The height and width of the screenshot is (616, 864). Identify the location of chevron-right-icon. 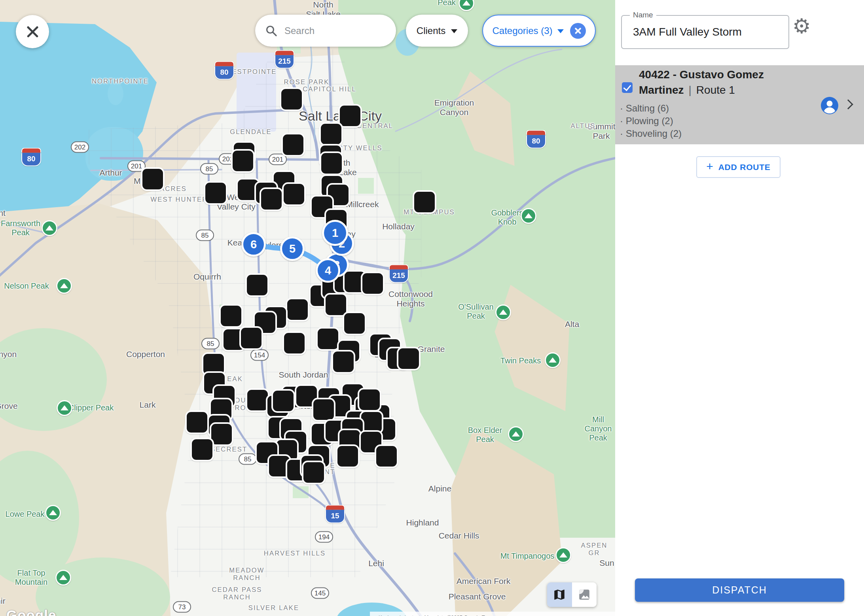
(848, 104).